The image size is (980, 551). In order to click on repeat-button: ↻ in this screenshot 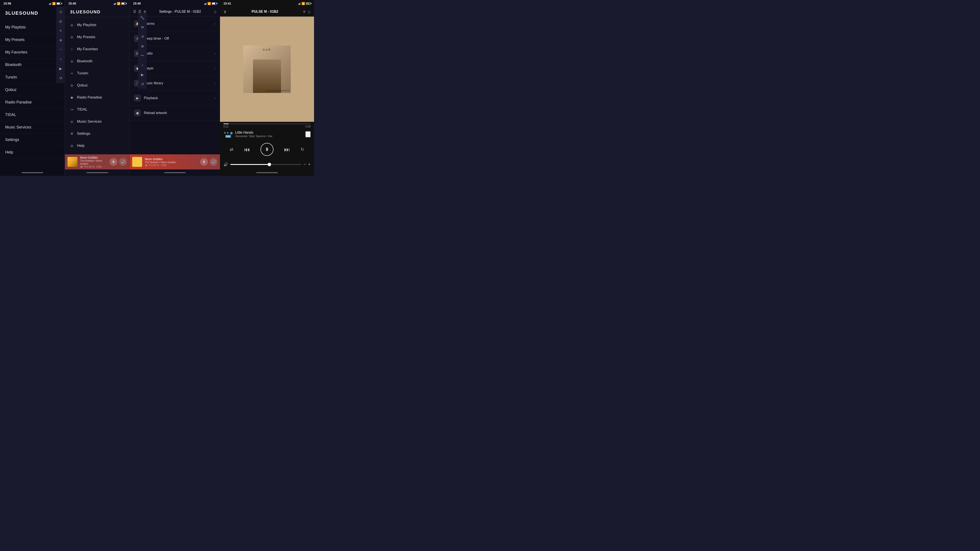, I will do `click(302, 149)`.